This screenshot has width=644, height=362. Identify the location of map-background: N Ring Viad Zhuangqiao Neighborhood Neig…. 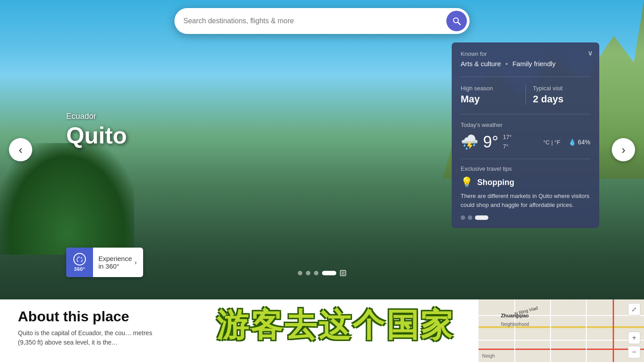
(561, 331).